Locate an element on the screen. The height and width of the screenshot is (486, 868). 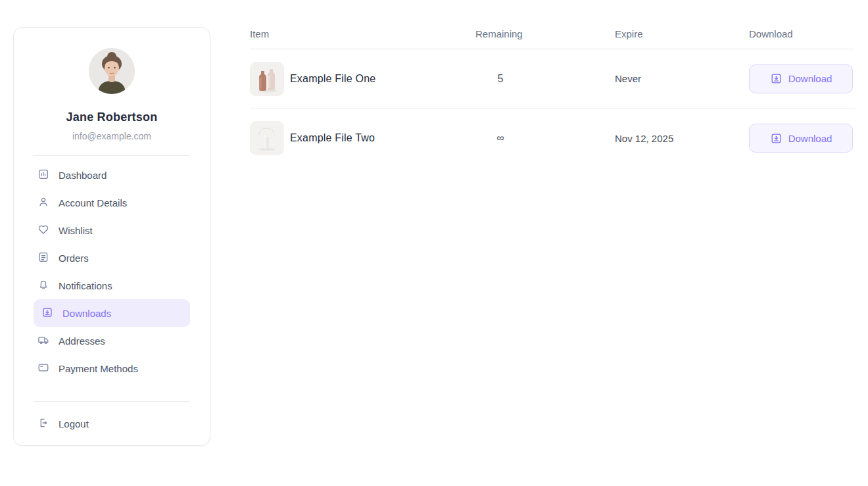
user-name: Jane Robertson is located at coordinates (112, 117).